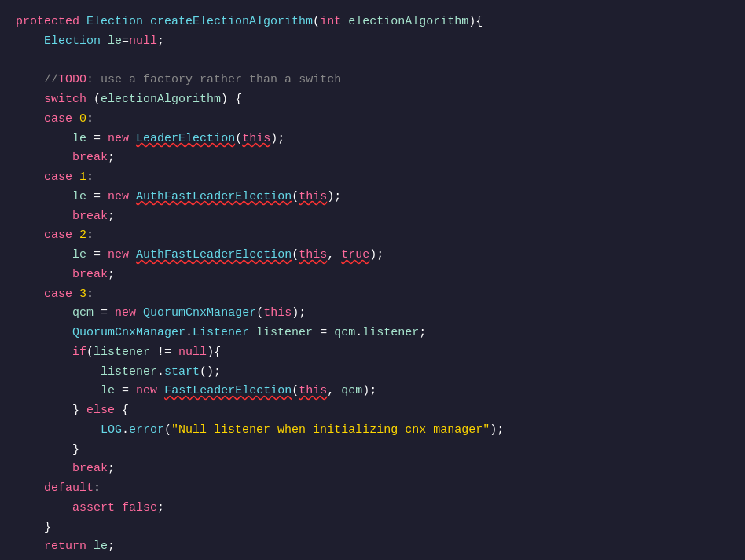 The height and width of the screenshot is (560, 745). What do you see at coordinates (372, 314) in the screenshot?
I see `code-line-16: qcm = new QuorumCnxManager(this);` at bounding box center [372, 314].